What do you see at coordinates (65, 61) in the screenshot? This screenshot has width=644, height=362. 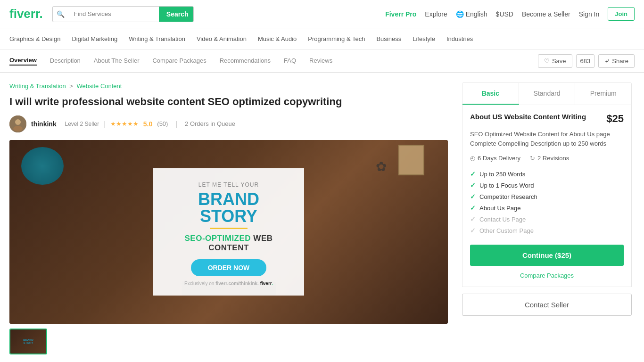 I see `nav-description: Description` at bounding box center [65, 61].